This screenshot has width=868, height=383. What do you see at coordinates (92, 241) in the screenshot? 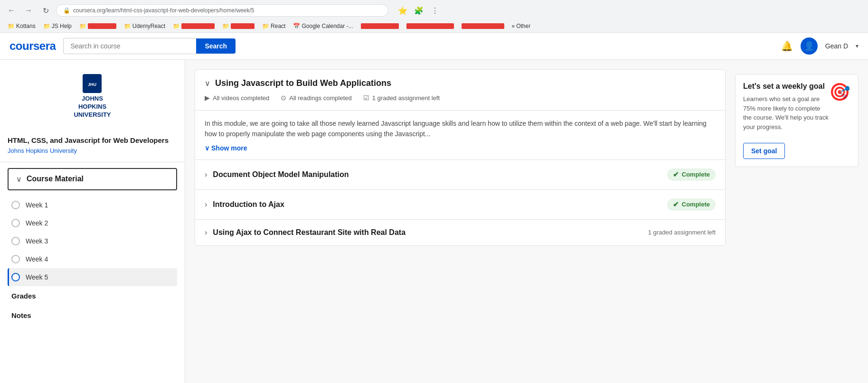
I see `sidebar-item-week3: Week 3` at bounding box center [92, 241].